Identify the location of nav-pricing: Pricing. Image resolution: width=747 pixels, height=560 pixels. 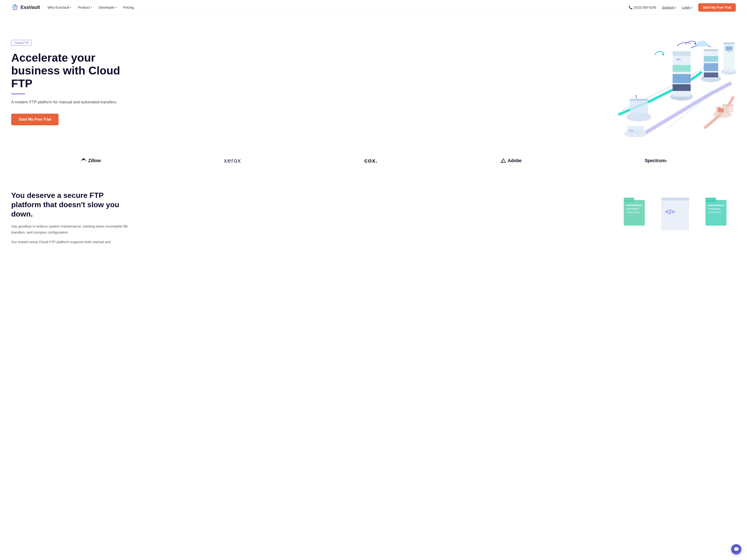
(129, 7).